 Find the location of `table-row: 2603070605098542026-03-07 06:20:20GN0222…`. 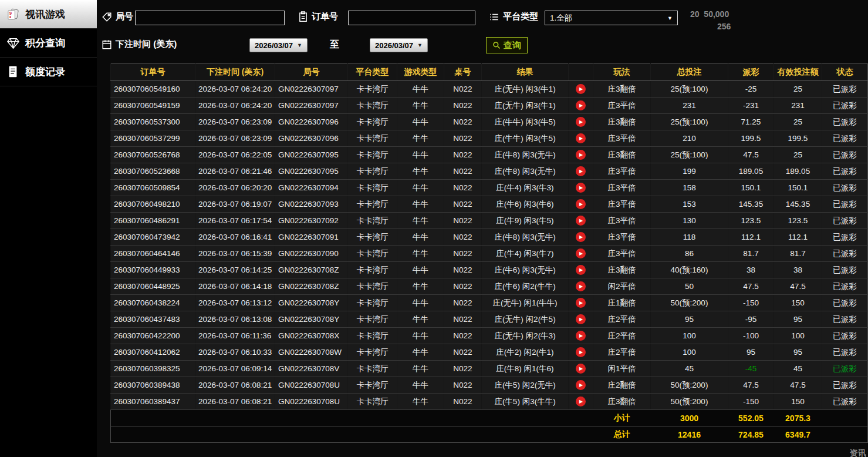

table-row: 2603070605098542026-03-07 06:20:20GN0222… is located at coordinates (489, 188).